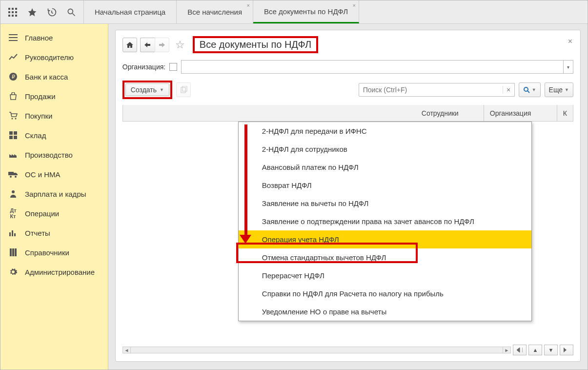 Image resolution: width=588 pixels, height=370 pixels. Describe the element at coordinates (567, 350) in the screenshot. I see `page-last-button` at that location.